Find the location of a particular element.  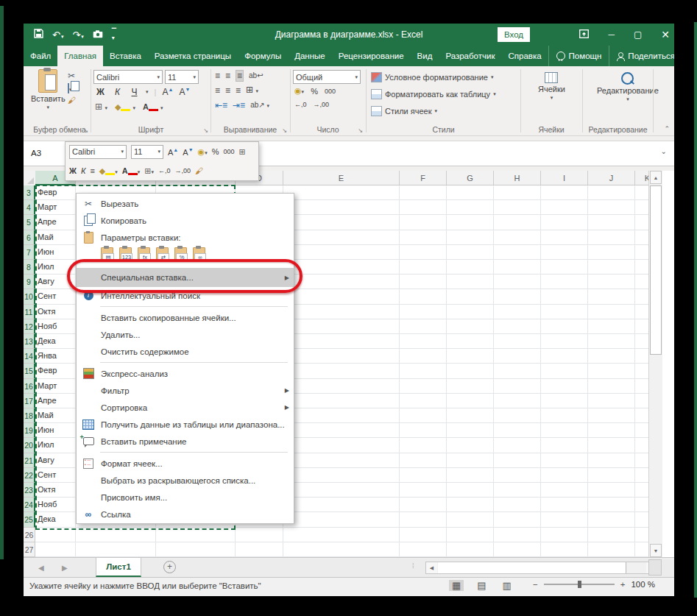

row-header-14: 14 is located at coordinates (29, 356).